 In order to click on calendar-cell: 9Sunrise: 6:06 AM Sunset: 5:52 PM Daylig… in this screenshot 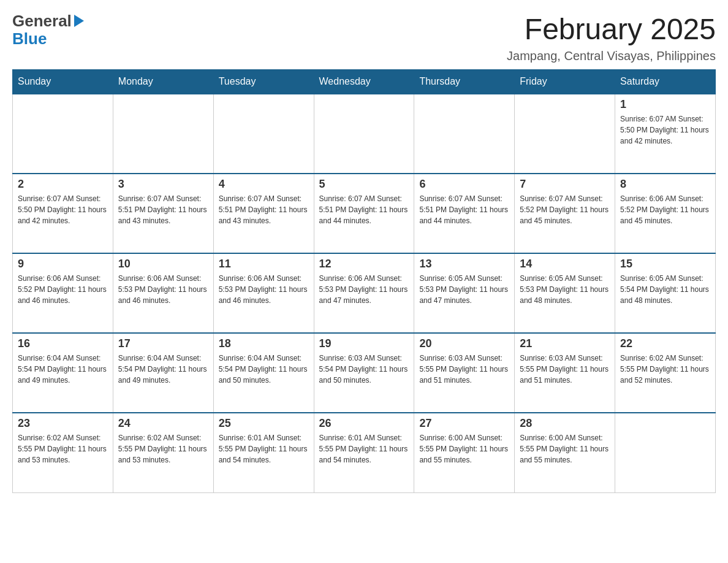, I will do `click(63, 293)`.